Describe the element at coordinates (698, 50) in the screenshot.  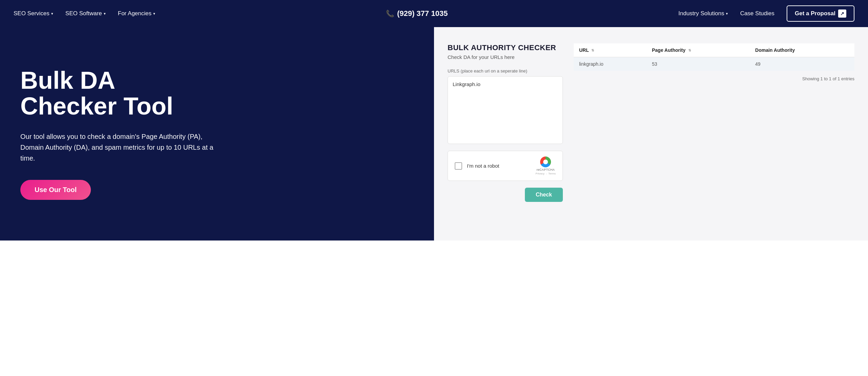
I see `col-page-authority: Page Authority ⇅` at that location.